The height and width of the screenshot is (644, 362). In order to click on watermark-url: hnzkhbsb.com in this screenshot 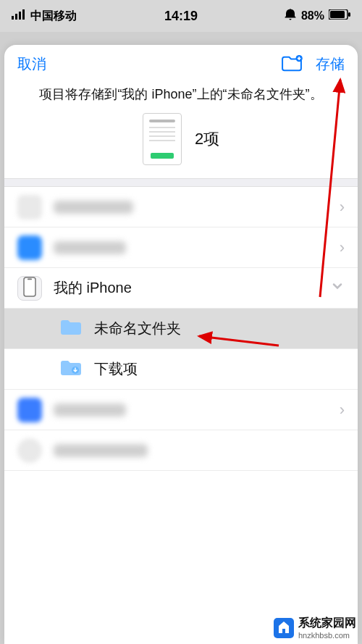, I will do `click(327, 635)`.